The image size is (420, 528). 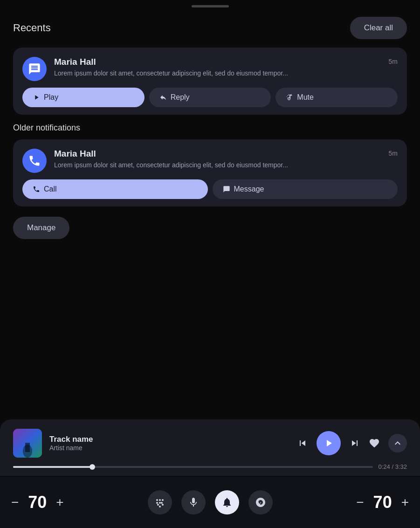 What do you see at coordinates (392, 467) in the screenshot?
I see `progress-time: 0:24 / 3:32` at bounding box center [392, 467].